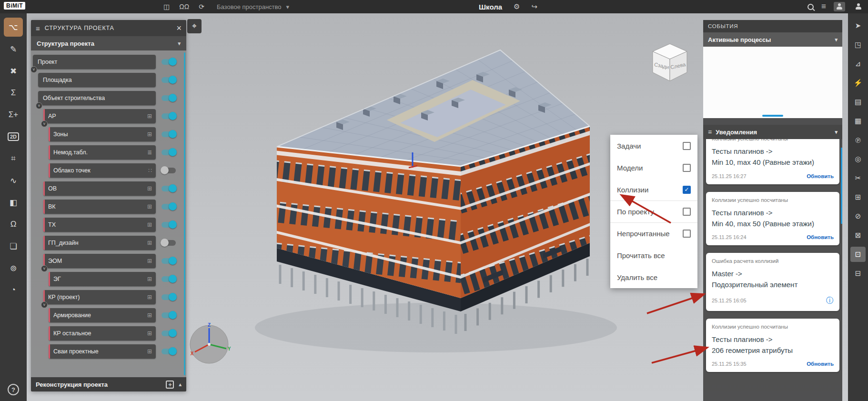  What do you see at coordinates (97, 98) in the screenshot?
I see `tree-item-Объект строительства: Объект строительства˅` at bounding box center [97, 98].